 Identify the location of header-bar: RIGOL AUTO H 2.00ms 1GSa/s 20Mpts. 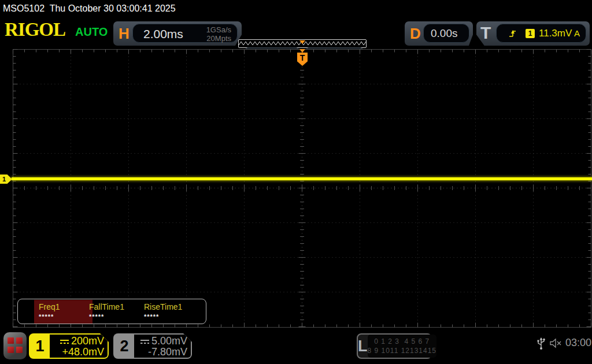
(296, 34).